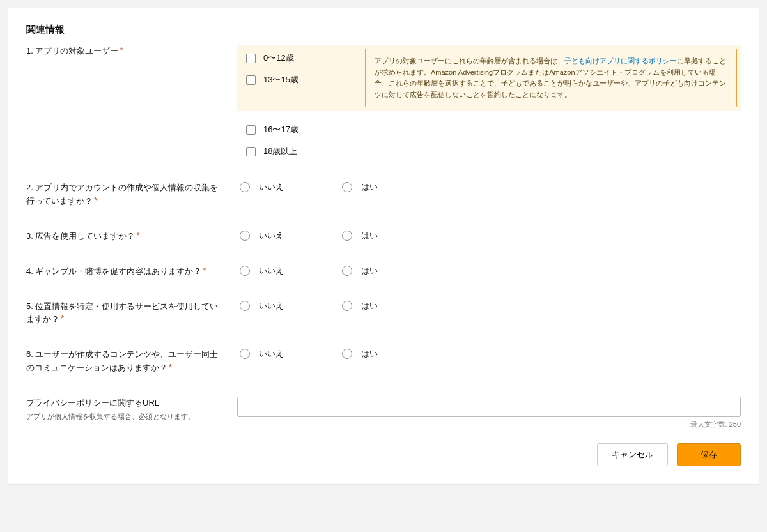 The width and height of the screenshot is (767, 532). What do you see at coordinates (489, 407) in the screenshot?
I see `privacy-url-input` at bounding box center [489, 407].